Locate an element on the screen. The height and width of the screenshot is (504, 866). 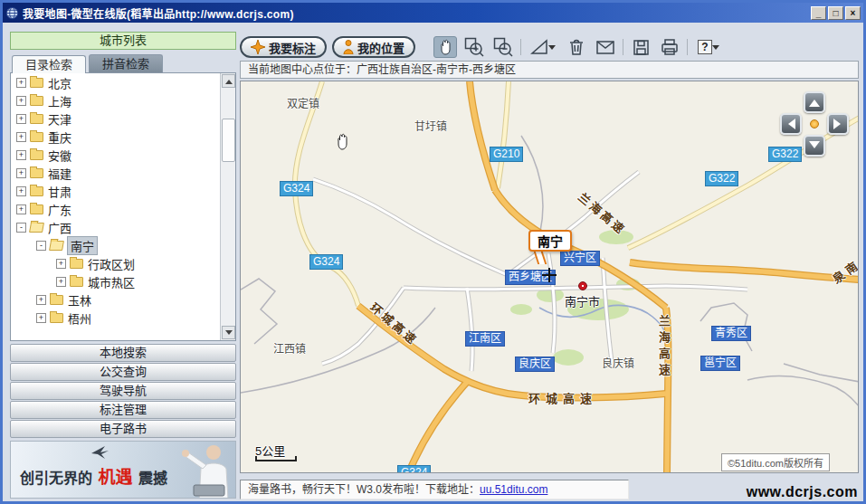
map-popup-nanning: 南宁 is located at coordinates (550, 241).